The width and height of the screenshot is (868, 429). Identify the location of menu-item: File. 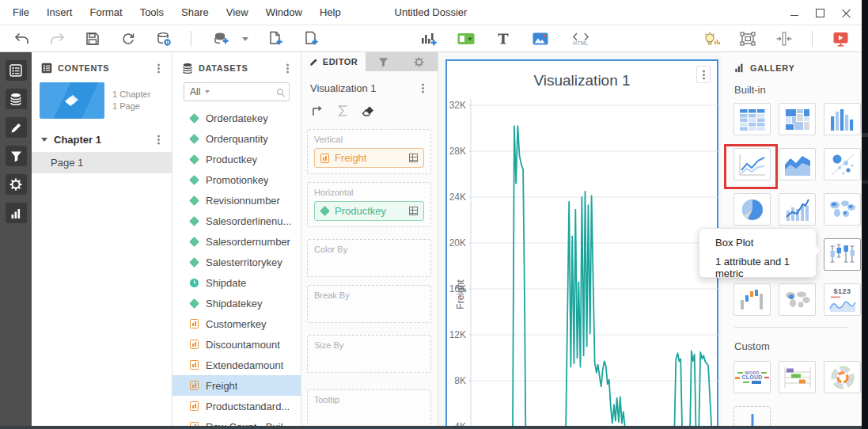
(21, 13).